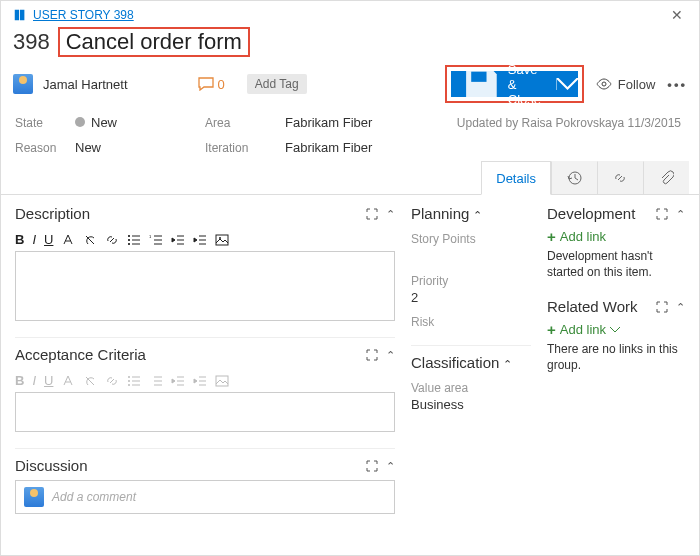 The width and height of the screenshot is (700, 556). What do you see at coordinates (616, 236) in the screenshot?
I see `development-add-link: + Add link` at bounding box center [616, 236].